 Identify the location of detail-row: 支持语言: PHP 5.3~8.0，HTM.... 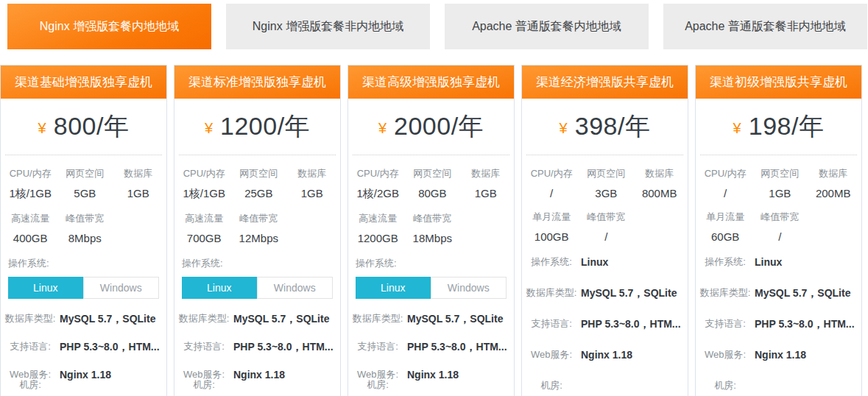
(431, 347).